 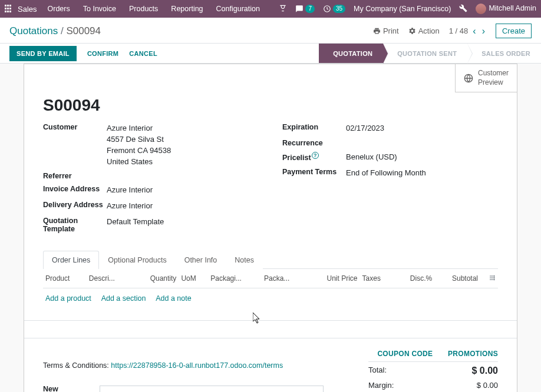 What do you see at coordinates (197, 366) in the screenshot?
I see `terms-link: https://22878958-16-0-all.runbot177.odoo…` at bounding box center [197, 366].